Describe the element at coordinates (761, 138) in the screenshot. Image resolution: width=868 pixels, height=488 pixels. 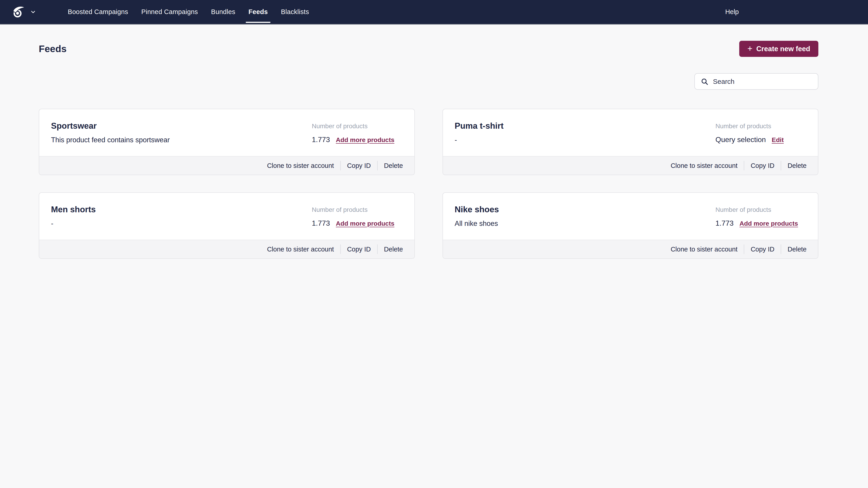
I see `card-right: Number of products Query selection Edit` at that location.